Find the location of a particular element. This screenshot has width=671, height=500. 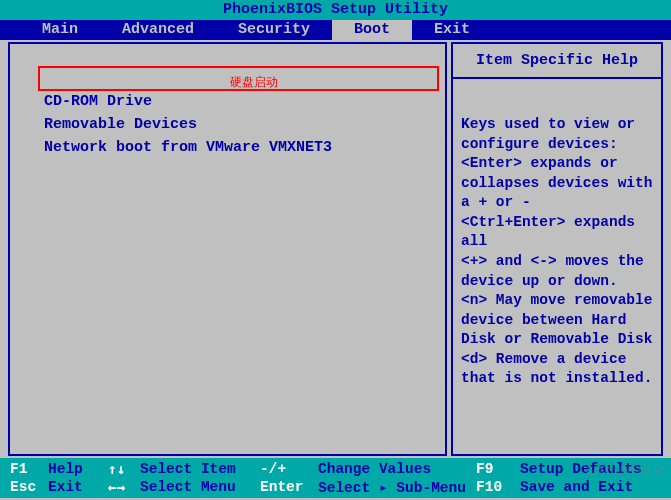

footer-row-2: Esc Exit ←→ Select Menu Enter Select ▸ S… is located at coordinates (336, 487).